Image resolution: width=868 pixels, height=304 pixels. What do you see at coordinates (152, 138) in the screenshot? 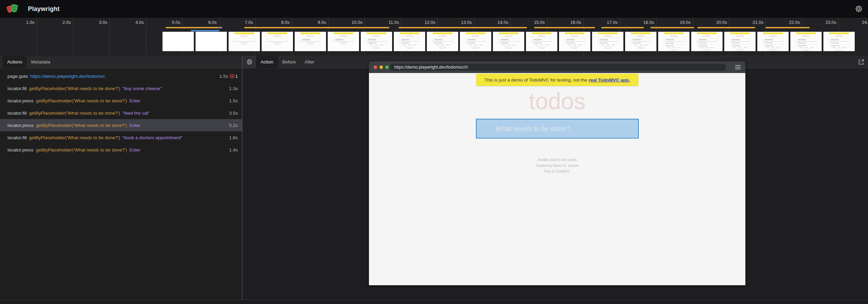
I see `action-value: "book a doctors appointment"` at bounding box center [152, 138].